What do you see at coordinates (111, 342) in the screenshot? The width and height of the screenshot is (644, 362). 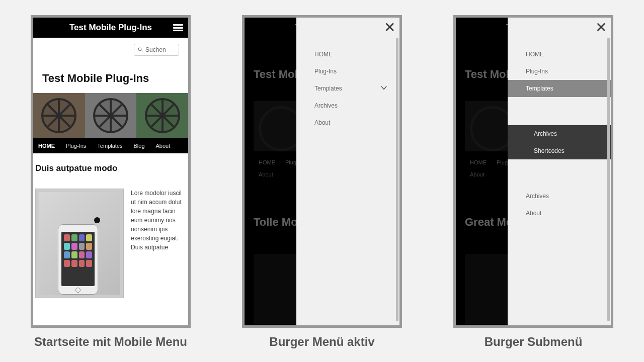 I see `caption-1: Startseite mit Mobile Menu` at bounding box center [111, 342].